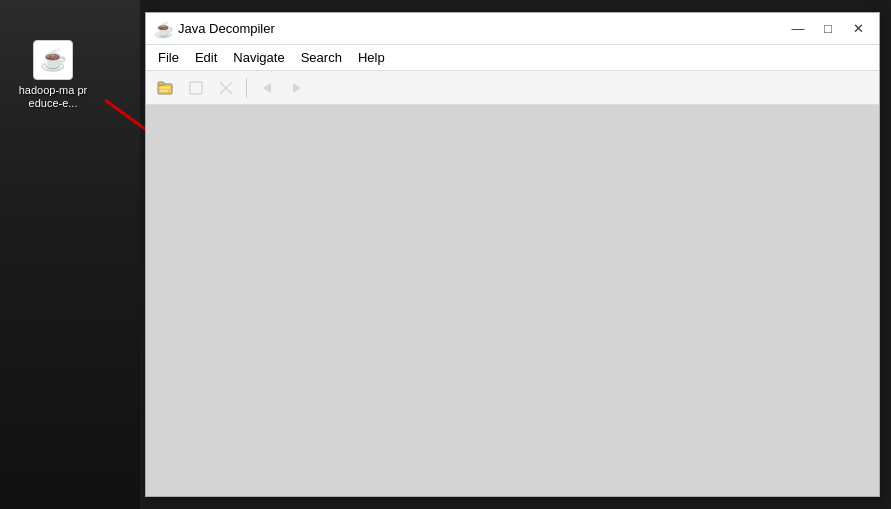  What do you see at coordinates (858, 29) in the screenshot?
I see `close-button: ✕` at bounding box center [858, 29].